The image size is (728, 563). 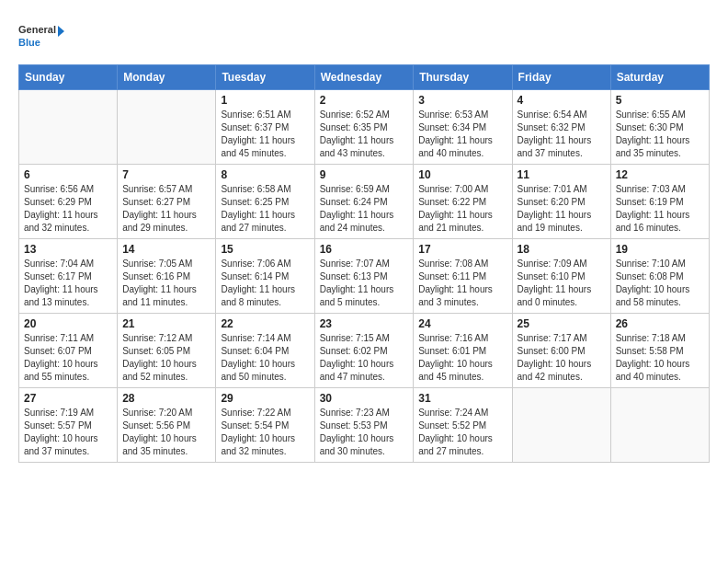 What do you see at coordinates (562, 249) in the screenshot?
I see `day-number: 18` at bounding box center [562, 249].